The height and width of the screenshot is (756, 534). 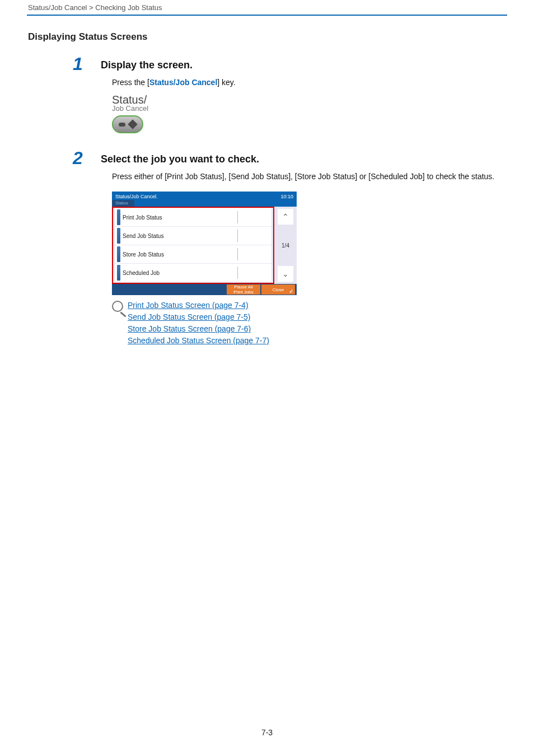 What do you see at coordinates (189, 317) in the screenshot?
I see `link-send-job-status-screen: Send Job Status Screen (page 7-5)` at bounding box center [189, 317].